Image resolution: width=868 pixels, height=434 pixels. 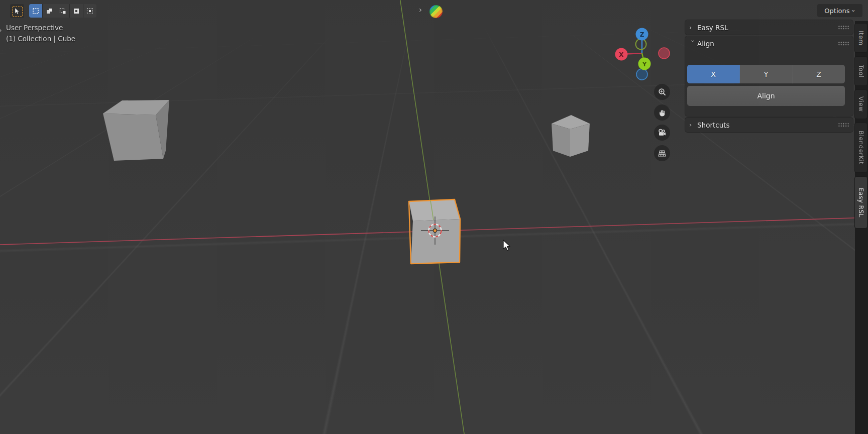 I want to click on gizmo-neg-y-handle, so click(x=641, y=44).